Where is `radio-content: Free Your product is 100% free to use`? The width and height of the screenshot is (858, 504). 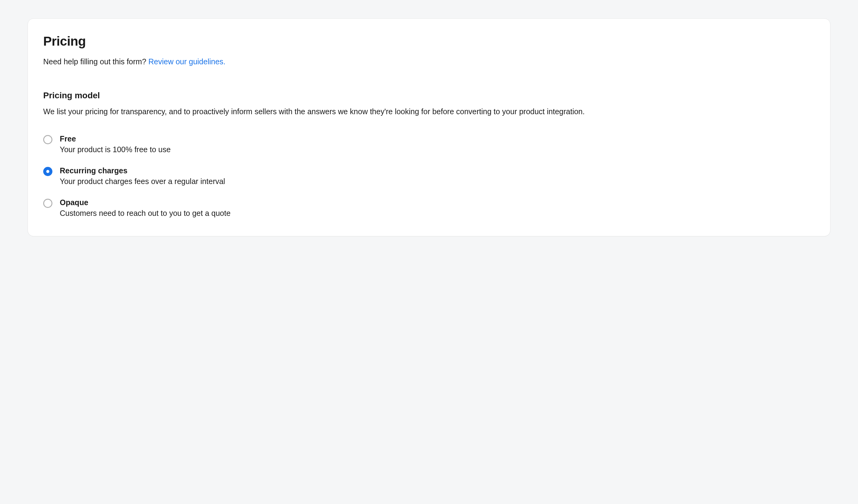
radio-content: Free Your product is 100% free to use is located at coordinates (115, 144).